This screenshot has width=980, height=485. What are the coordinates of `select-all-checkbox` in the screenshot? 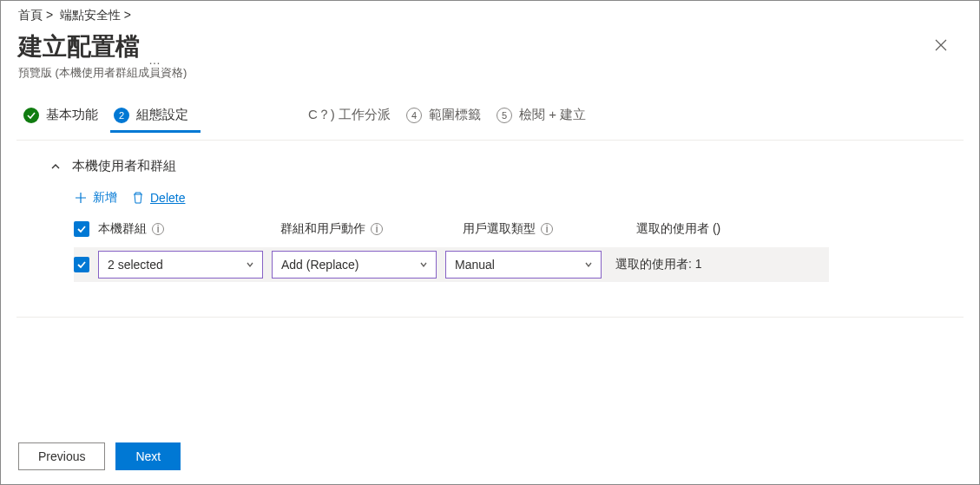 It's located at (82, 229).